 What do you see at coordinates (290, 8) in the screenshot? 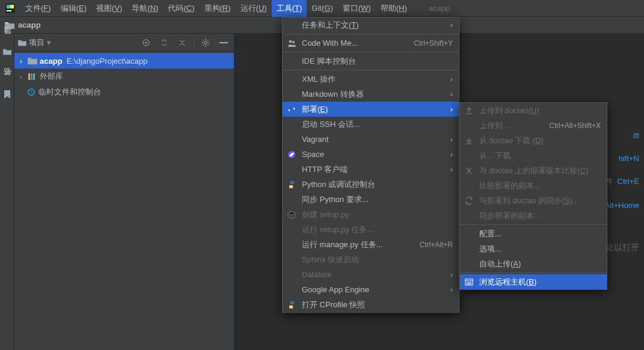
I see `menu-tools: 工具(T)` at bounding box center [290, 8].